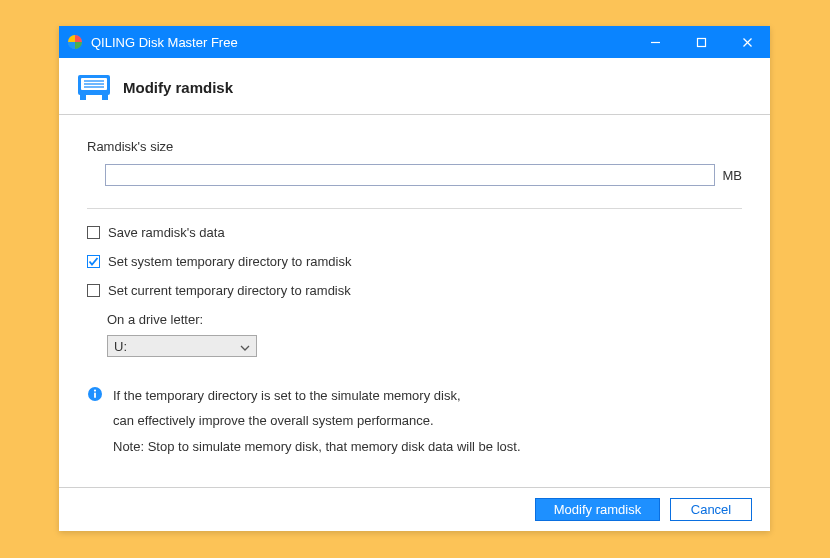 The width and height of the screenshot is (830, 558). I want to click on checkbox-system-temp: Set system temporary directory to ramdis…, so click(414, 262).